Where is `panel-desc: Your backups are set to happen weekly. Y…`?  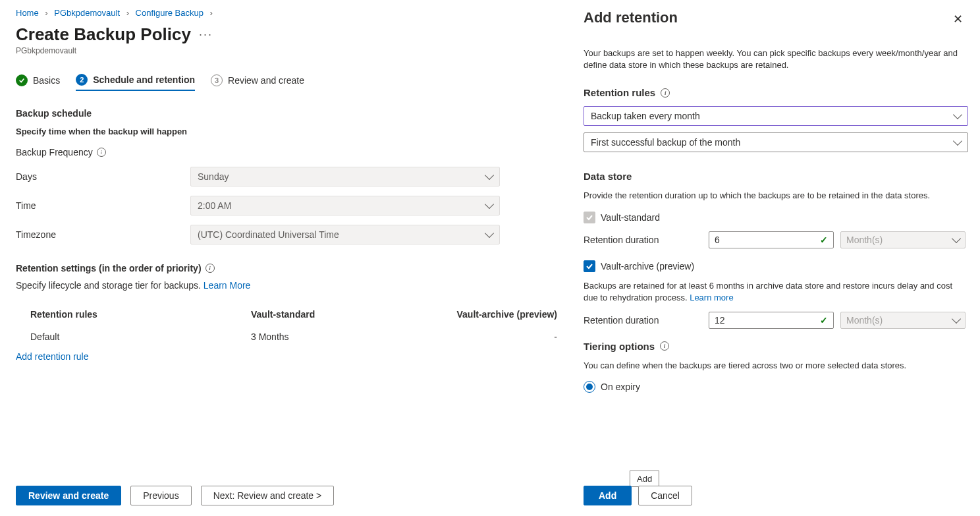 panel-desc: Your backups are set to happen weekly. Y… is located at coordinates (776, 59).